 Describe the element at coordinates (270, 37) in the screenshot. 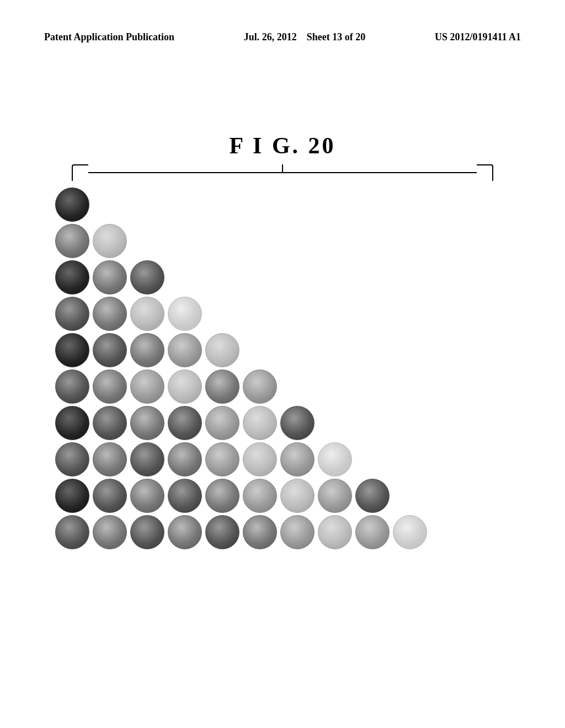

I see `date-text: Jul. 26, 2012` at that location.